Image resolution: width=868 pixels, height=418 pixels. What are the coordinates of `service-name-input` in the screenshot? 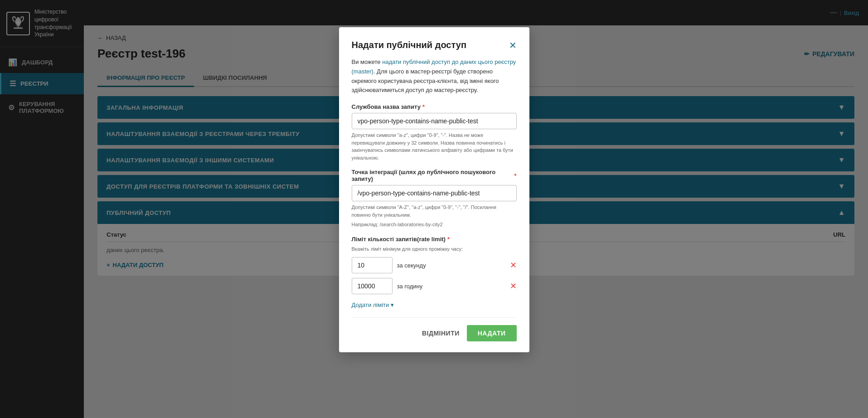 It's located at (434, 121).